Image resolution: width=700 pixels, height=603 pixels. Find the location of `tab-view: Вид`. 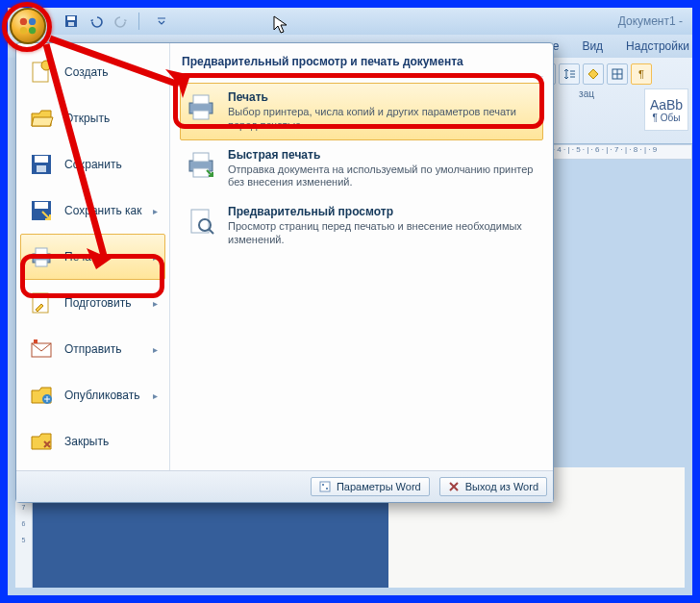

tab-view: Вид is located at coordinates (592, 46).